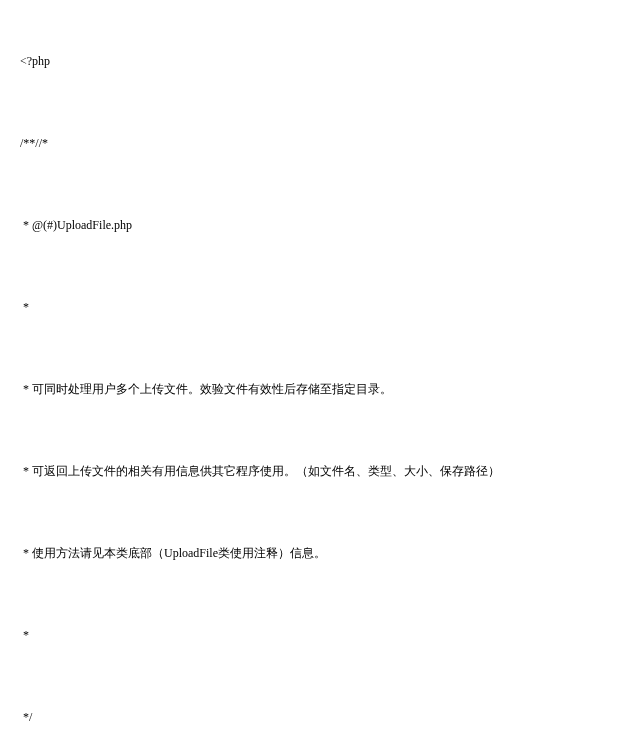 This screenshot has width=627, height=756. I want to click on code-line: <?php, so click(314, 61).